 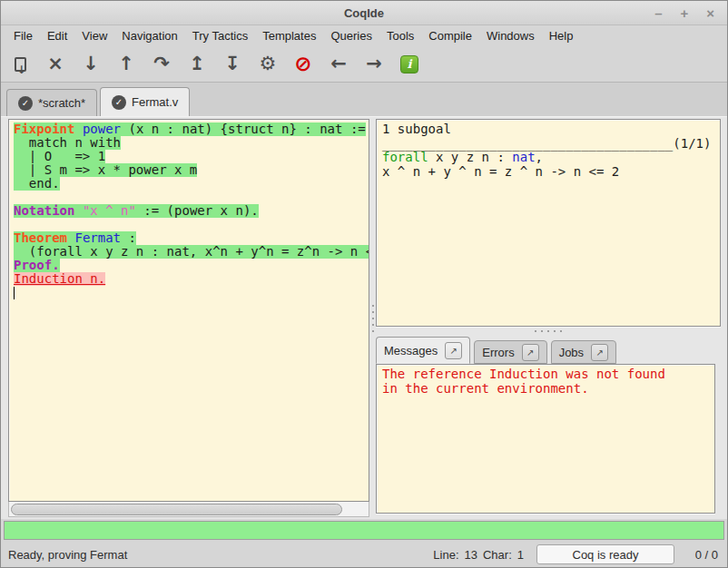 I want to click on message-line: The reference Induction was not found, so click(x=546, y=375).